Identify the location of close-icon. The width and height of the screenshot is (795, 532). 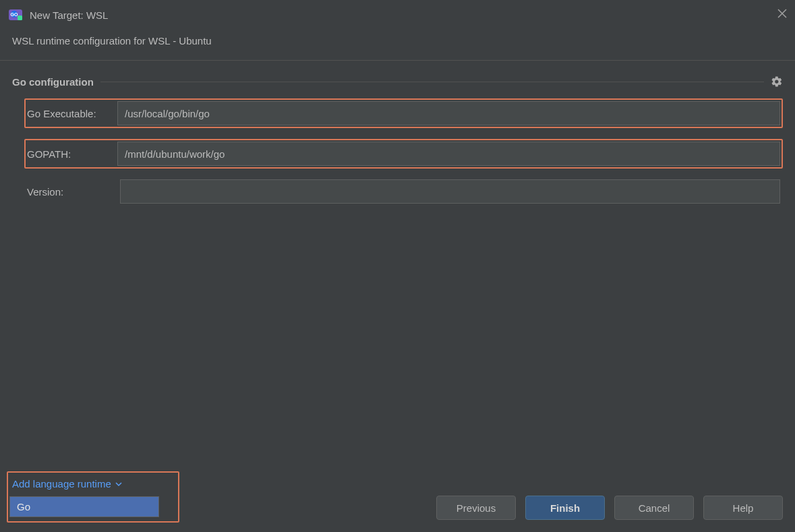
(782, 15).